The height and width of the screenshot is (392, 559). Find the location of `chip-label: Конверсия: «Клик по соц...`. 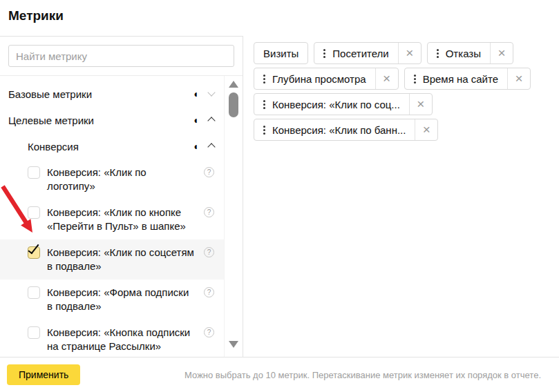

chip-label: Конверсия: «Клик по соц... is located at coordinates (336, 105).